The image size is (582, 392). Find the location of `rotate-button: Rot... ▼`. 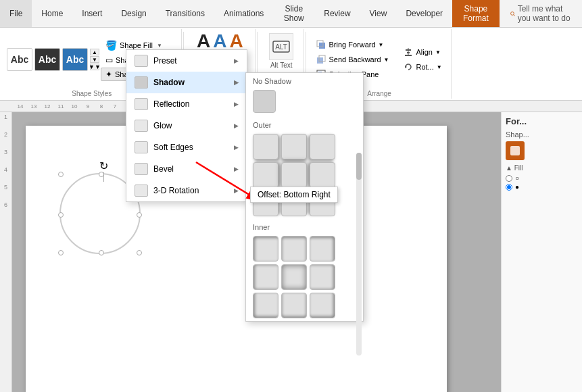

rotate-button: Rot... ▼ is located at coordinates (422, 67).